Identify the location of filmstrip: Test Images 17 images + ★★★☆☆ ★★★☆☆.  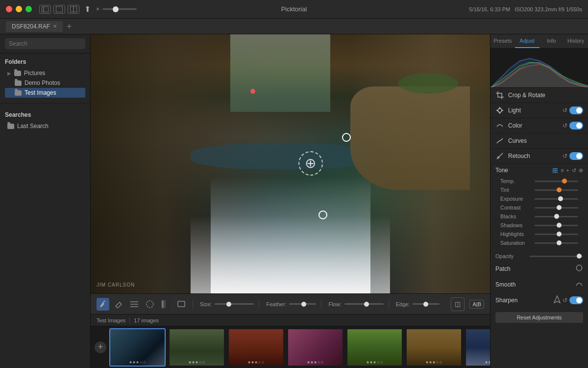
(290, 341).